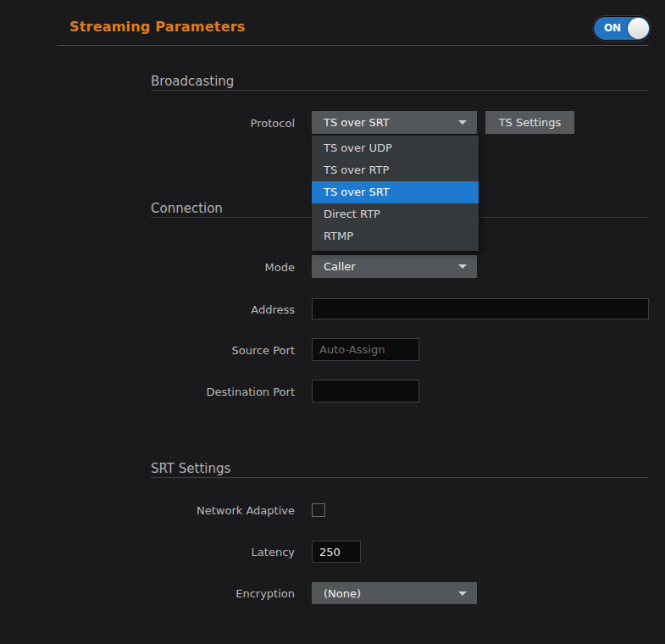  Describe the element at coordinates (395, 148) in the screenshot. I see `menu-item-ts-over-udp: TS over UDP` at that location.